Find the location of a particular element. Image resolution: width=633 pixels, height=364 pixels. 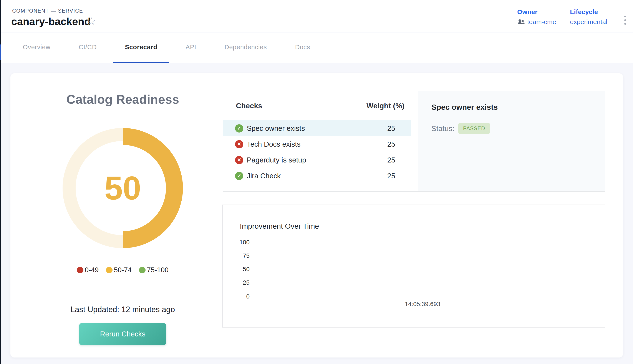

check-row-pagerduty: ✕ Pagerduty is setup 25 is located at coordinates (317, 160).